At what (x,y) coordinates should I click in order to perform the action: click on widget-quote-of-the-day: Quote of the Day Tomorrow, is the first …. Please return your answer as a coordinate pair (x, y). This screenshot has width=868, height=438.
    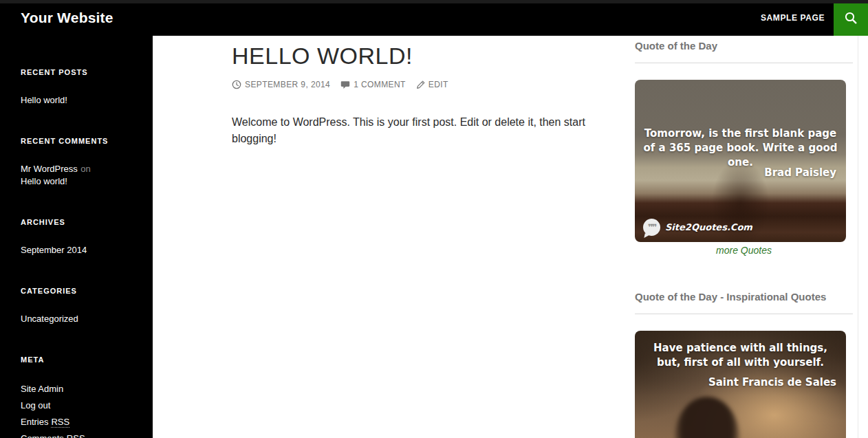
    Looking at the image, I should click on (744, 149).